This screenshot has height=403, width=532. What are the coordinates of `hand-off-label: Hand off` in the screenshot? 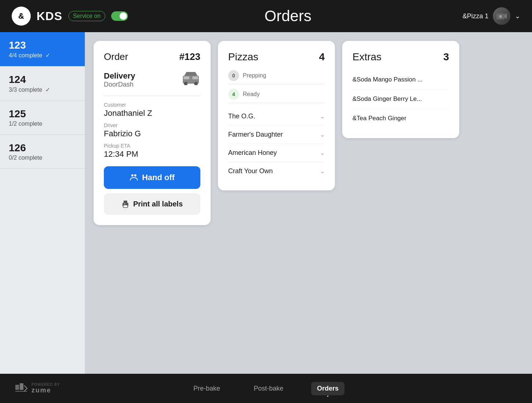 It's located at (158, 178).